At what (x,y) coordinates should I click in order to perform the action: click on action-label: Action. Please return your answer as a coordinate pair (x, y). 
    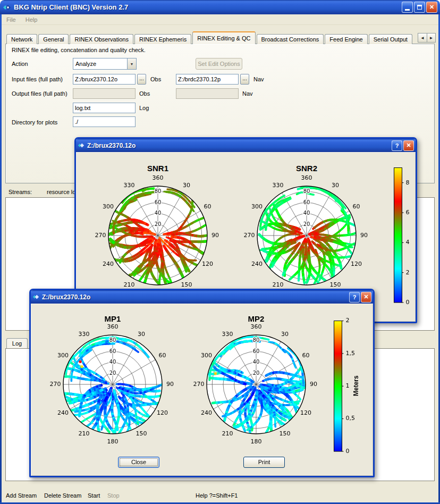
    Looking at the image, I should click on (20, 64).